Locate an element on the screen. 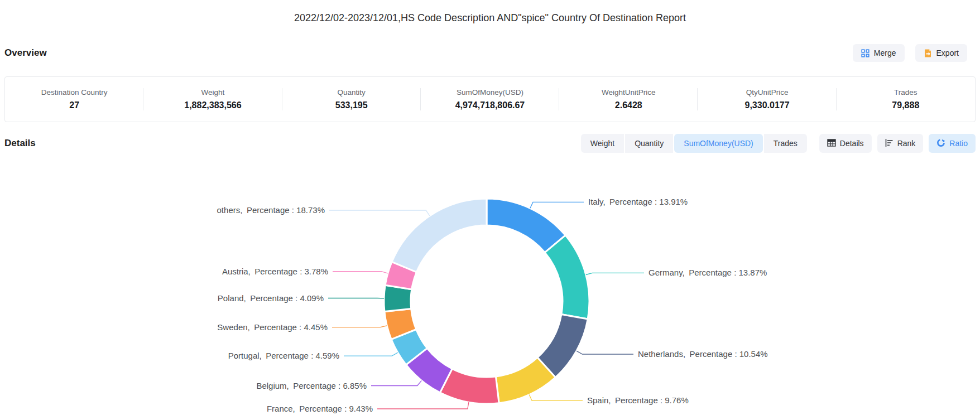 This screenshot has height=420, width=980. view-ratio-label: Ratio is located at coordinates (959, 143).